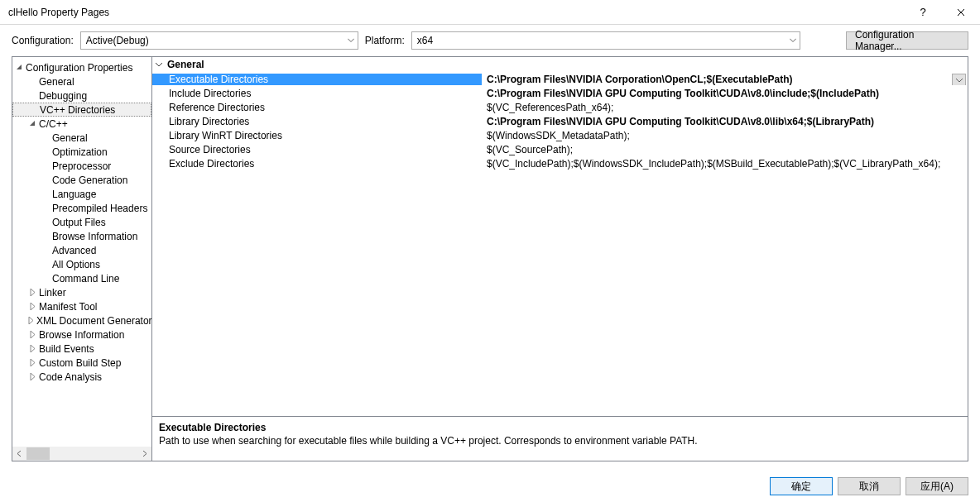 The width and height of the screenshot is (980, 502). What do you see at coordinates (53, 124) in the screenshot?
I see `tree-item-label: C/C++` at bounding box center [53, 124].